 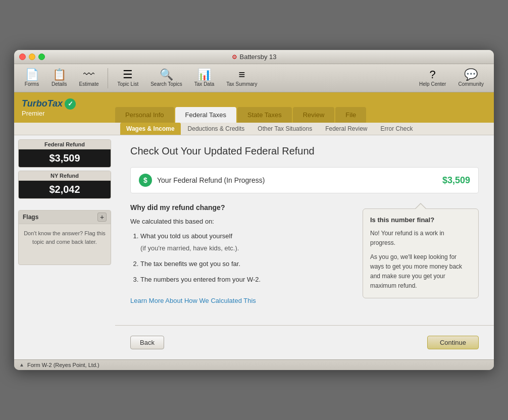 I want to click on toolbar-tax-summary: ≡ Tax Summary, so click(x=241, y=78).